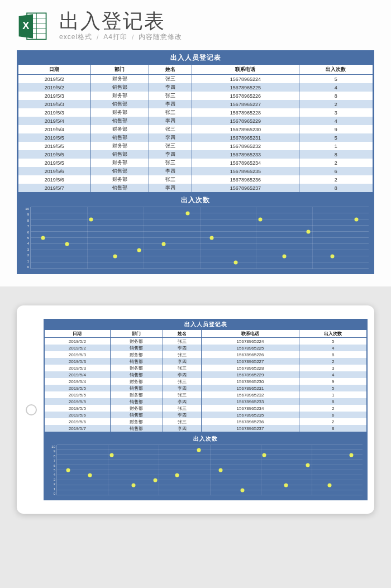 The width and height of the screenshot is (391, 588). Describe the element at coordinates (246, 121) in the screenshot. I see `cell: 15678965229` at that location.